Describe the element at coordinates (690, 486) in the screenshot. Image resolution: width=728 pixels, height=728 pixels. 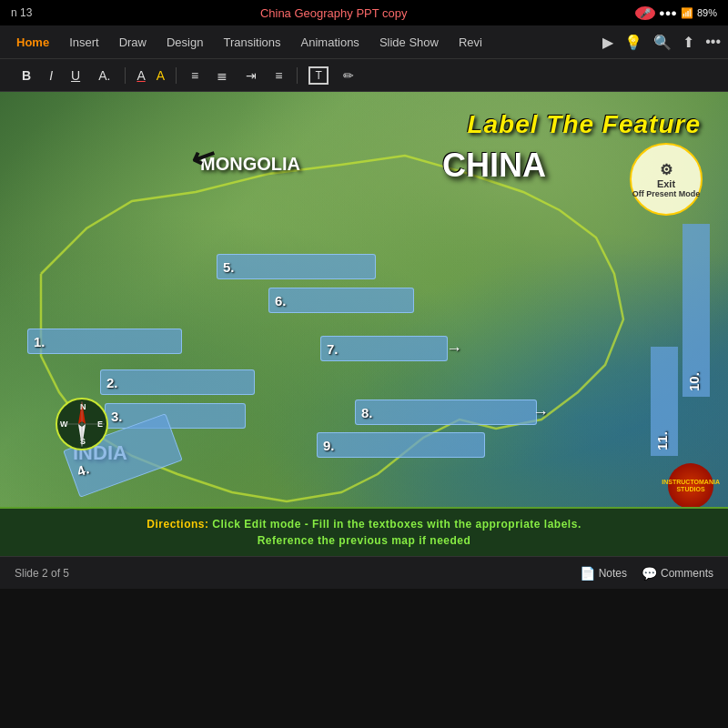
I see `logo-text: INSTRUCTOMANIA STUDIOS` at that location.